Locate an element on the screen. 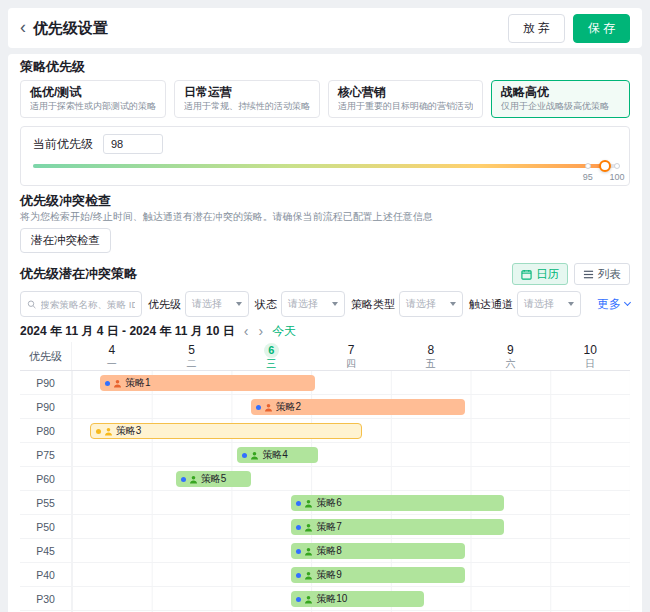  filter-group-4: 触达通道请选择 is located at coordinates (525, 304).